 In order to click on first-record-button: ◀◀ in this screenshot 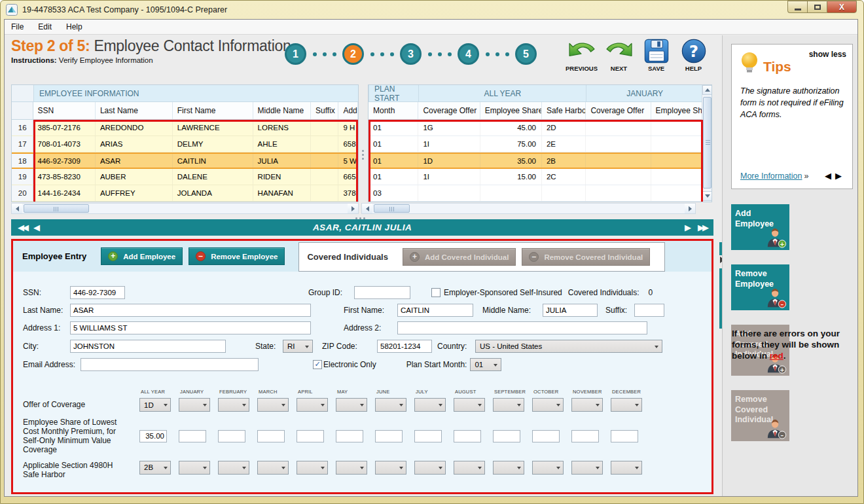, I will do `click(22, 228)`.